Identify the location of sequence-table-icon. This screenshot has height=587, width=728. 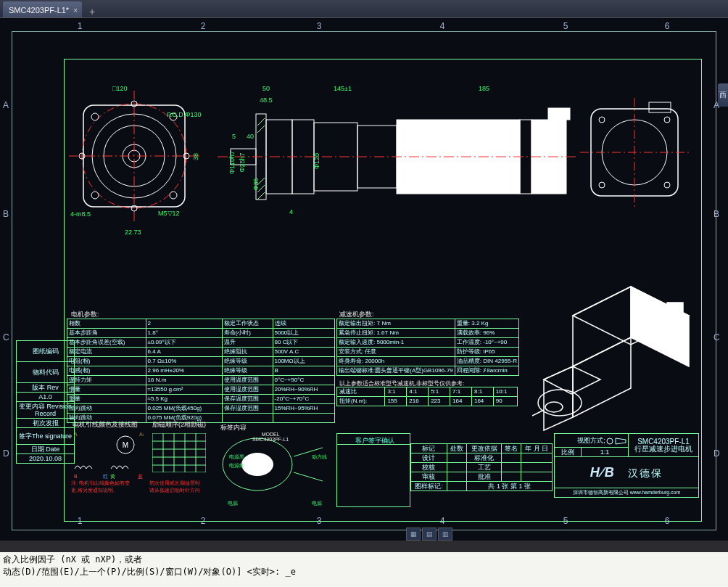
(179, 453).